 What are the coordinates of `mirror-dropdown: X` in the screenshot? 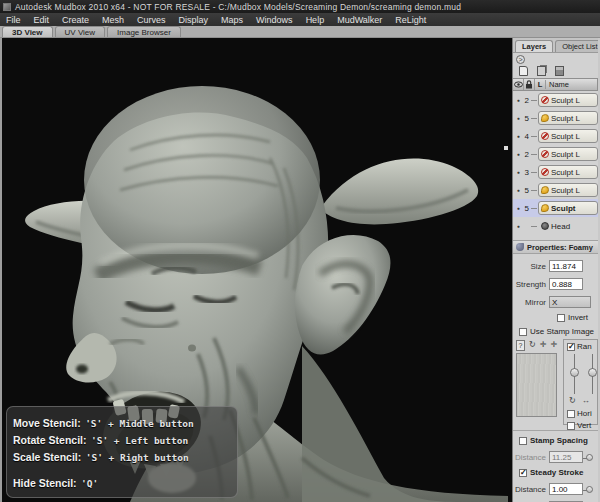 It's located at (570, 302).